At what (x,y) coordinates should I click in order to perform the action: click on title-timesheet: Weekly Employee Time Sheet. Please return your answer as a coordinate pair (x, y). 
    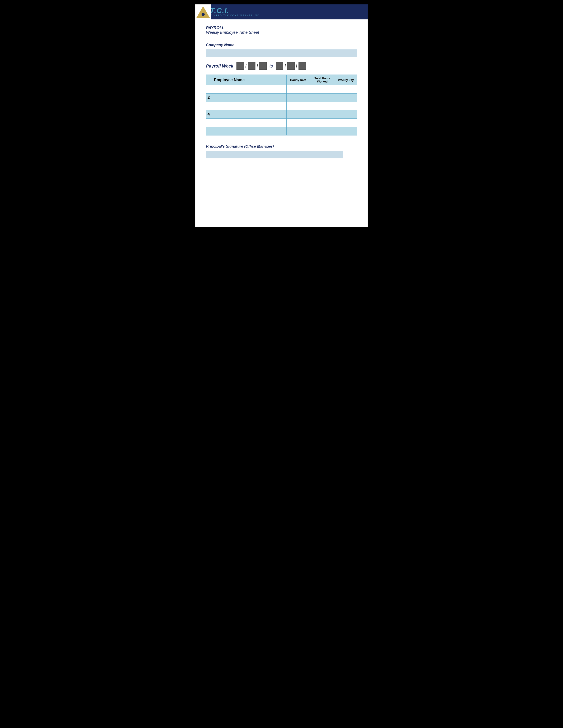
    Looking at the image, I should click on (282, 33).